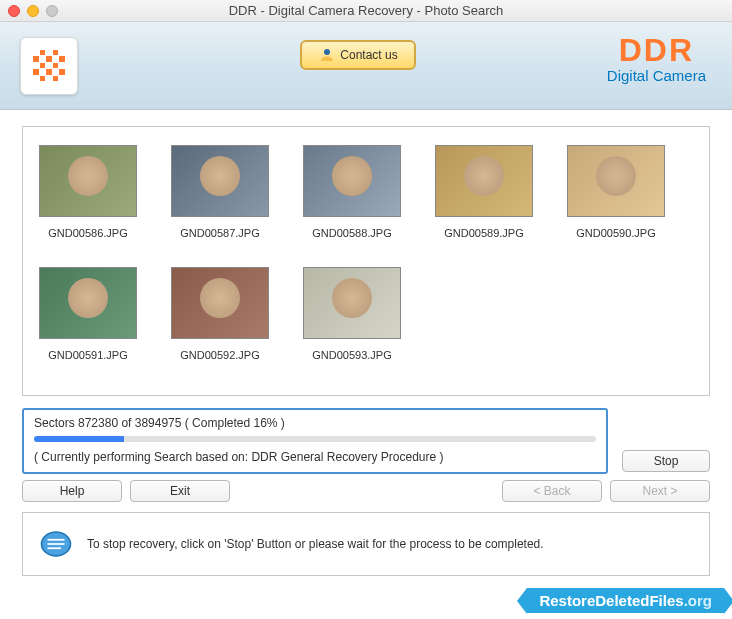 This screenshot has height=619, width=732. Describe the element at coordinates (315, 439) in the screenshot. I see `progress-bar` at that location.